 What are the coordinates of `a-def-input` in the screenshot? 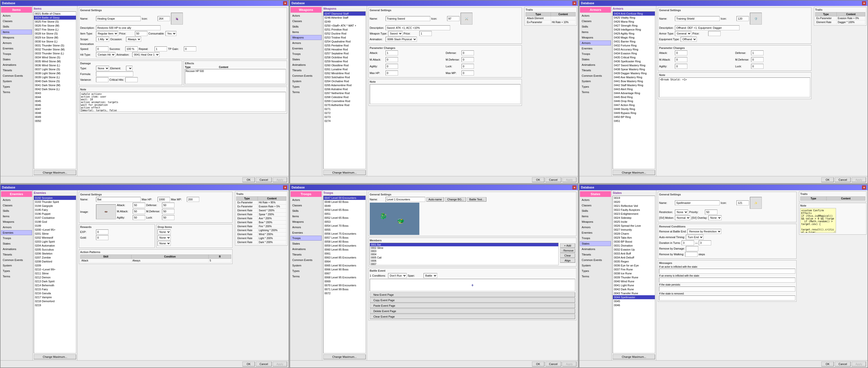 It's located at (757, 53).